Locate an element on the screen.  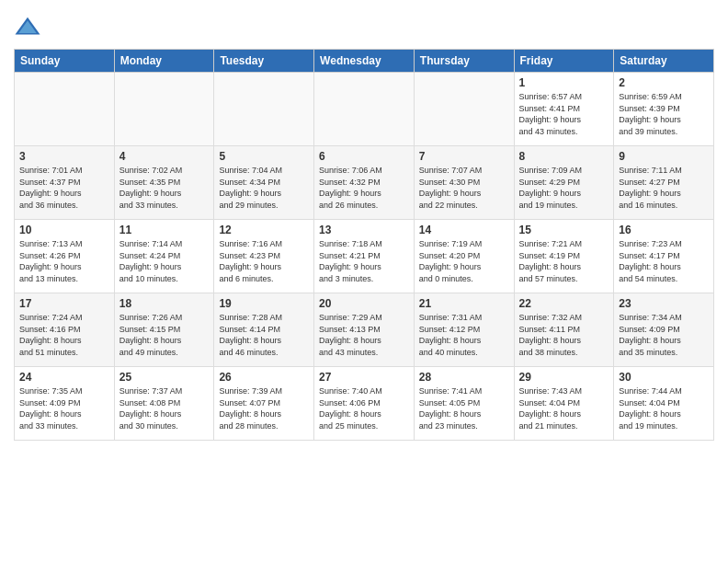
logo is located at coordinates (29, 28).